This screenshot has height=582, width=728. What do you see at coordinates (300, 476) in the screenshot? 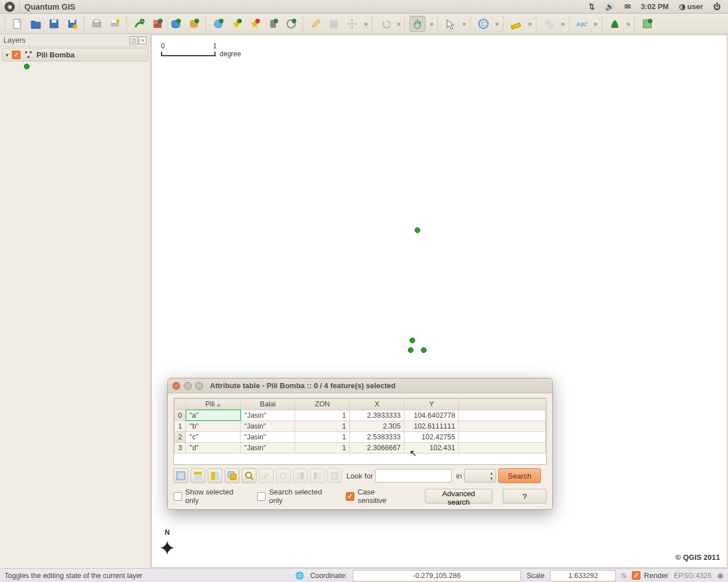
I see `new-column-button` at bounding box center [300, 476].